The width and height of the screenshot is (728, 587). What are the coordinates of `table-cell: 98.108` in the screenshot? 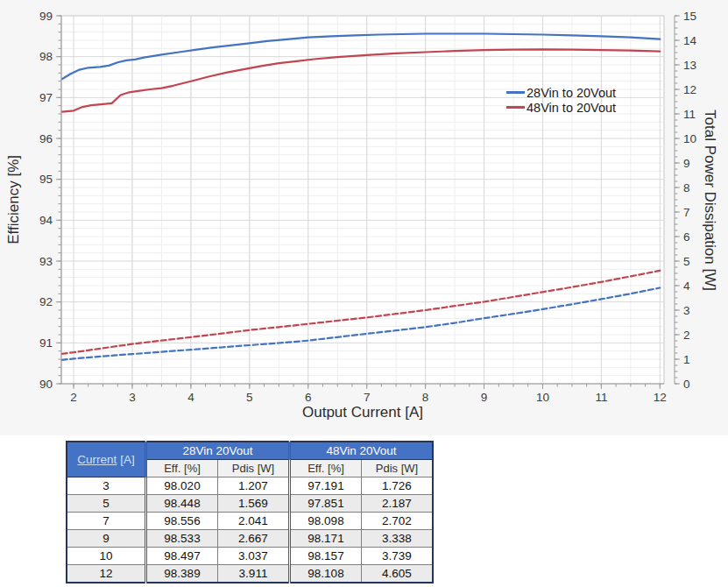 It's located at (326, 575).